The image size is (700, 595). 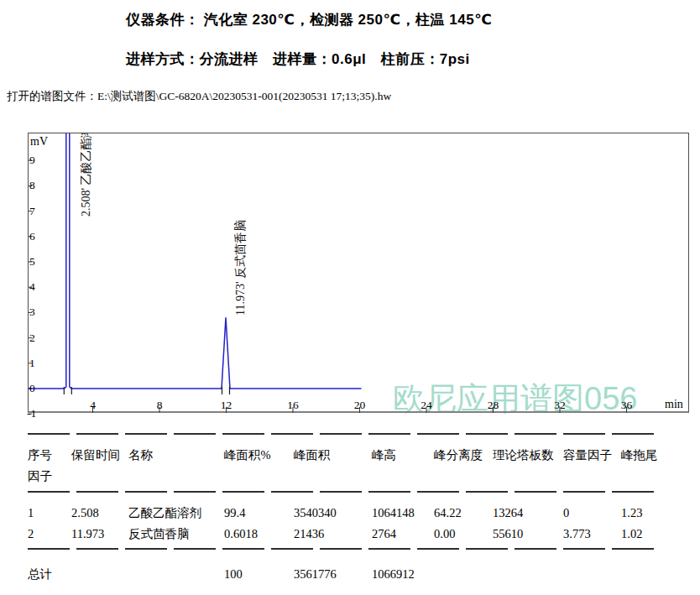 What do you see at coordinates (316, 513) in the screenshot?
I see `table-cell: 3540340` at bounding box center [316, 513].